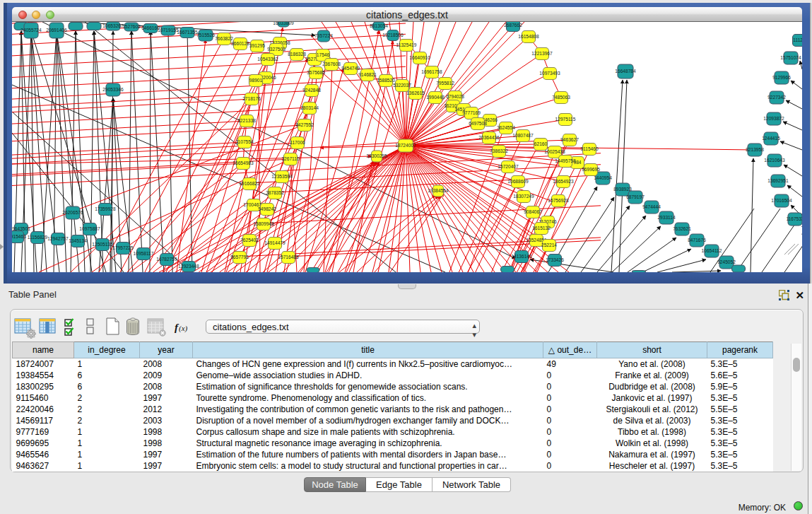  I want to click on svg-text: 2803144, so click(310, 107).